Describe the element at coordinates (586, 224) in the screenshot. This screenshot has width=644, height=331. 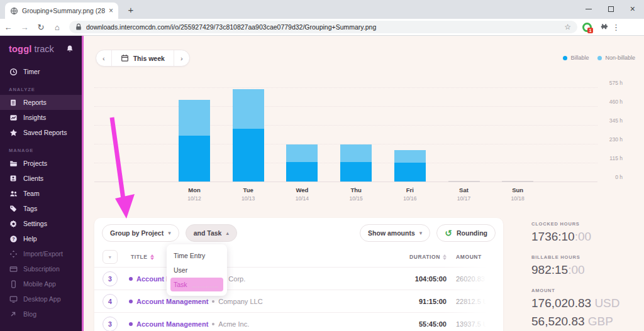
I see `clocked-hours-label: CLOCKED HOURS` at that location.